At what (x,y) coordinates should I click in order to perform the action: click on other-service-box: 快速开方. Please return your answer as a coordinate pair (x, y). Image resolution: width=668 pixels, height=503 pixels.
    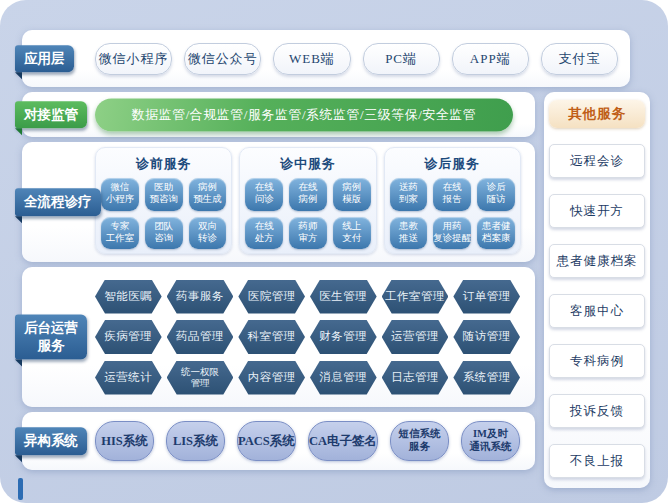
    Looking at the image, I should click on (597, 211).